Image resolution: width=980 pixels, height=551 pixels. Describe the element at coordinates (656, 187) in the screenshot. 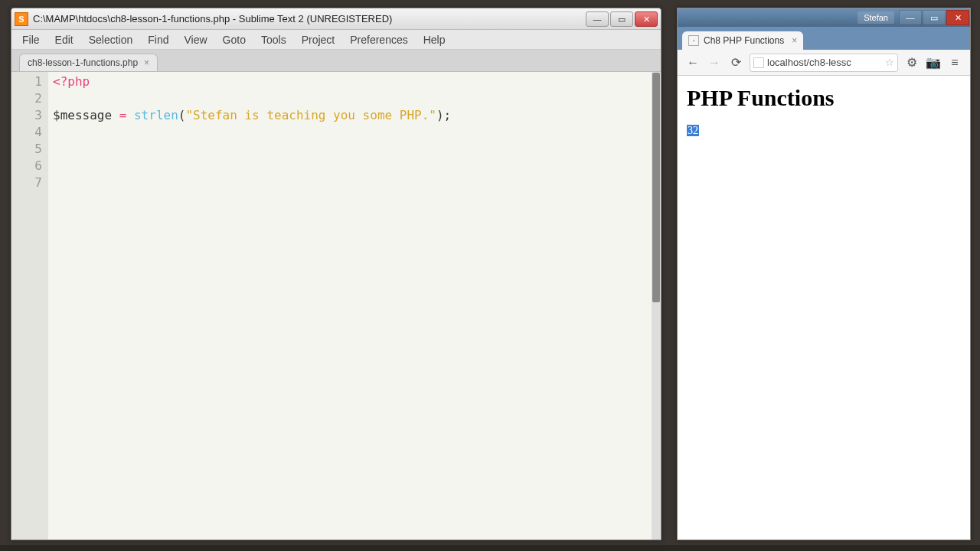

I see `scroll-thumb` at that location.